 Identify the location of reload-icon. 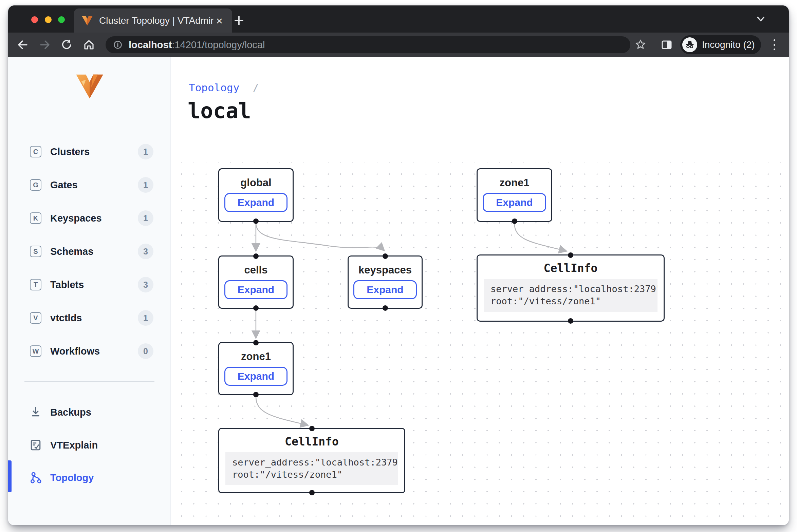
(67, 45).